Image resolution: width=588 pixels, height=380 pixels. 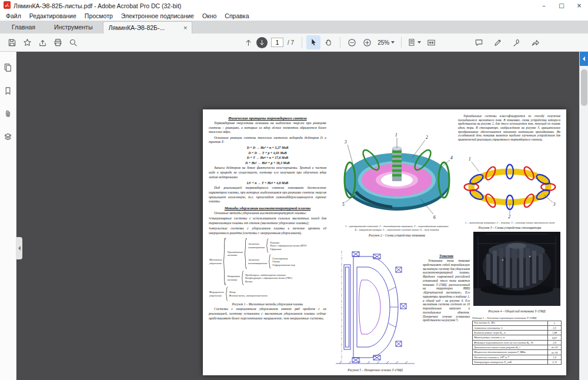 What do you see at coordinates (431, 42) in the screenshot?
I see `fit-width-button` at bounding box center [431, 42].